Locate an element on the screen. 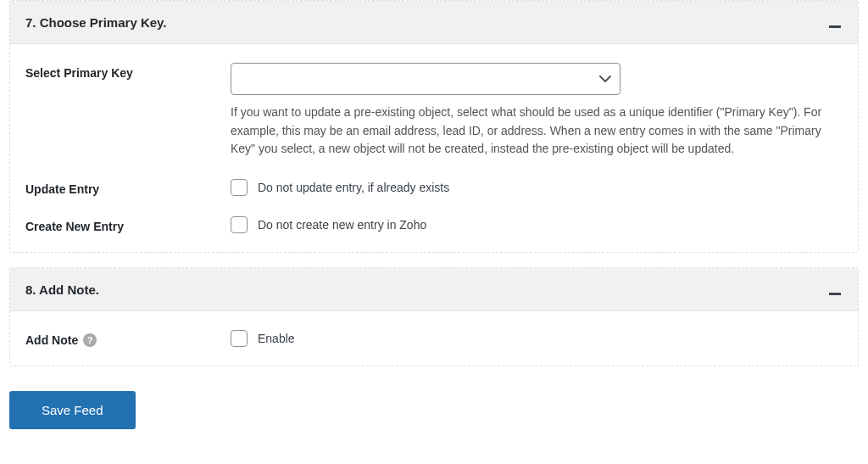 The image size is (868, 464). help-text-primary-key: If you want to update a pre-existing obj… is located at coordinates (531, 131).